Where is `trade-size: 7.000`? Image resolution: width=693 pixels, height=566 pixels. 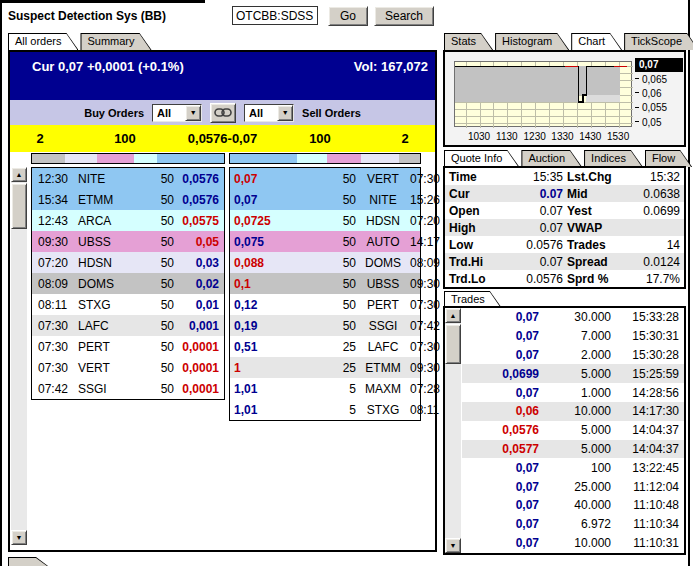
trade-size: 7.000 is located at coordinates (575, 336).